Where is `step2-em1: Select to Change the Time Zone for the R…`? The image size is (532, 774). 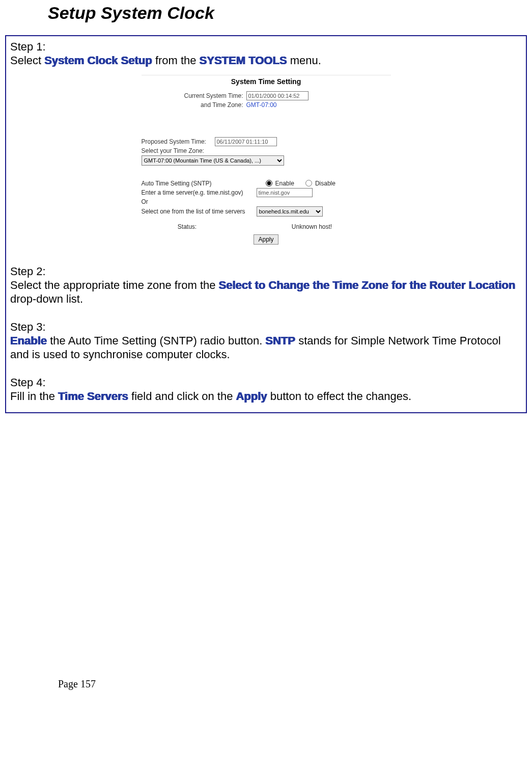
step2-em1: Select to Change the Time Zone for the R… is located at coordinates (368, 285).